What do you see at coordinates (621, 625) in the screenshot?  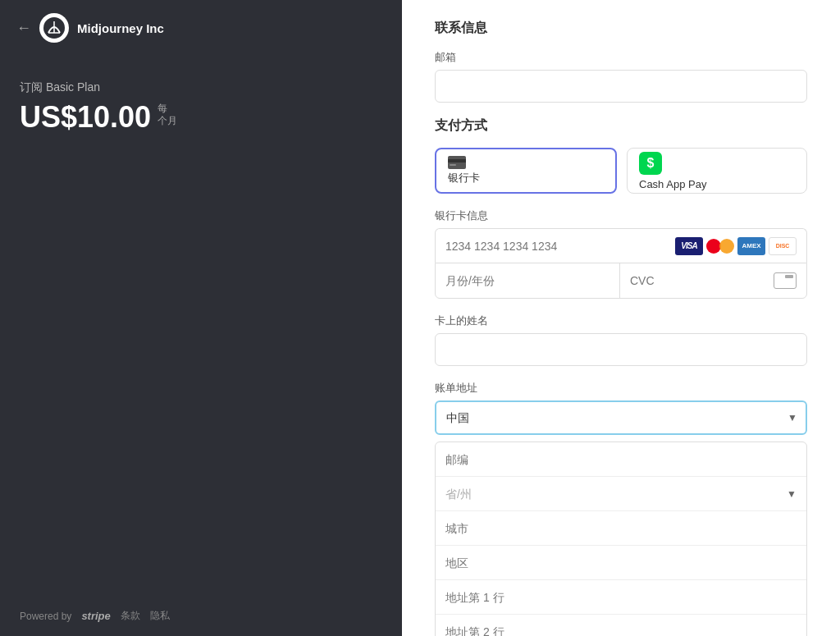 I see `address2-row` at bounding box center [621, 625].